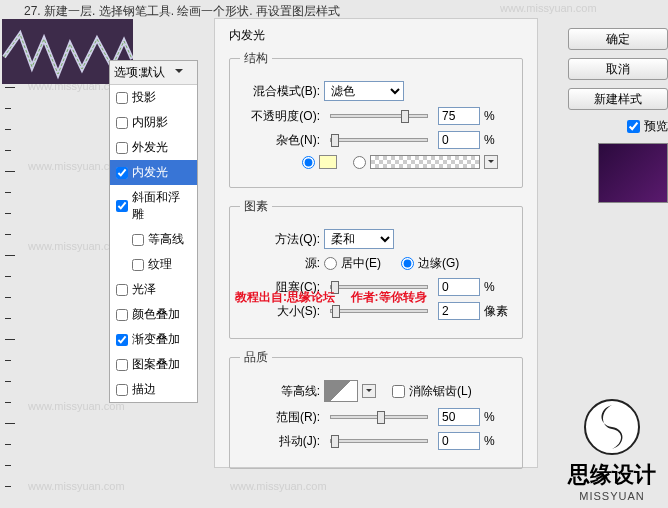 Image resolution: width=668 pixels, height=508 pixels. What do you see at coordinates (162, 206) in the screenshot?
I see `style-label: 斜面和浮雕` at bounding box center [162, 206].